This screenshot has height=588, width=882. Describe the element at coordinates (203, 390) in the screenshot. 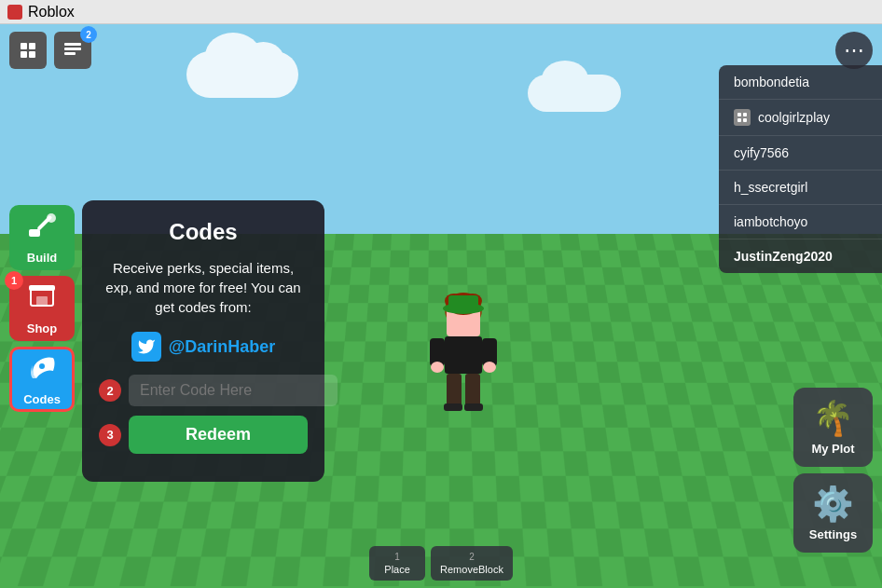

I see `code-input-row: 2` at that location.